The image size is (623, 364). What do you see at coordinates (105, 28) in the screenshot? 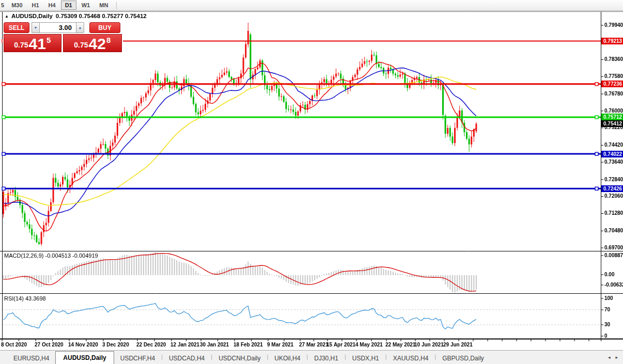
I see `buy-button: BUY` at bounding box center [105, 28].